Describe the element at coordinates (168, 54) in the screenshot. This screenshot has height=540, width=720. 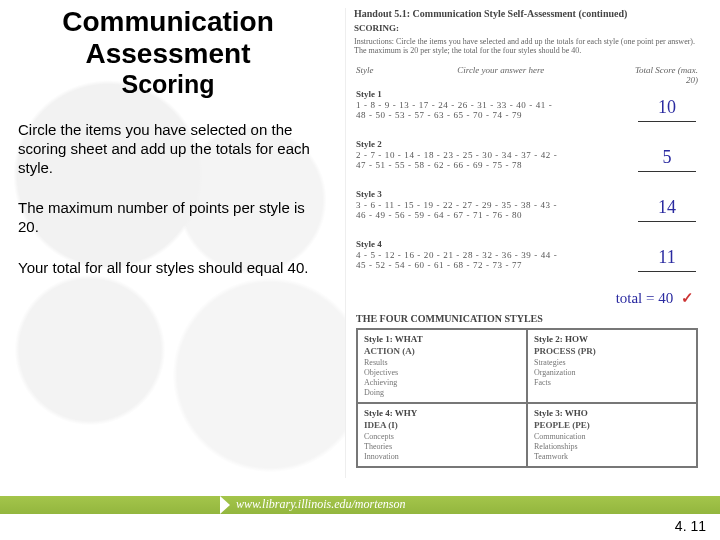
I see `title-line-2: Assessment` at that location.